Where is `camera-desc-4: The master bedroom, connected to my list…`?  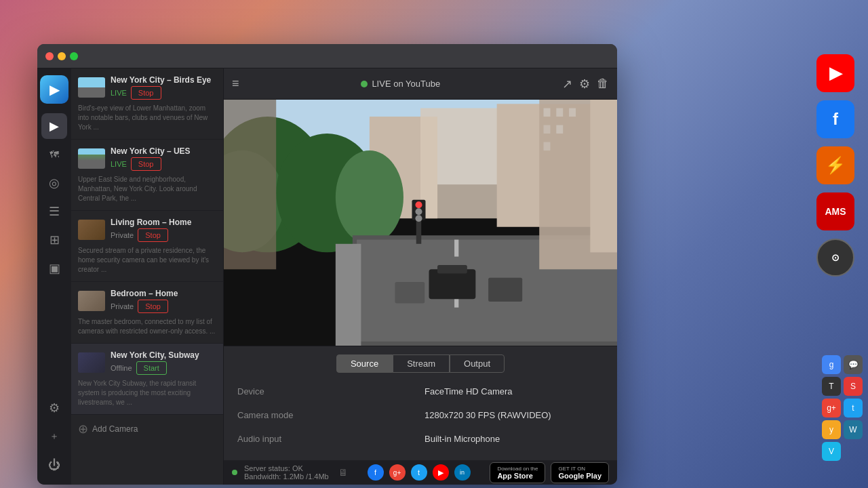 camera-desc-4: The master bedroom, connected to my list… is located at coordinates (147, 327).